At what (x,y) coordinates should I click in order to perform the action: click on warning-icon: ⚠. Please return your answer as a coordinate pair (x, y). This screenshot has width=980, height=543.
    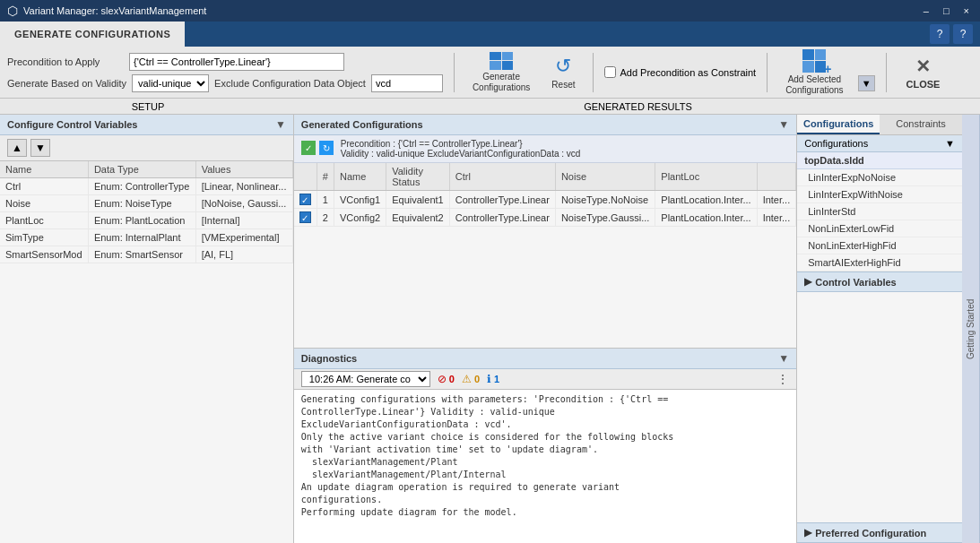
    Looking at the image, I should click on (466, 379).